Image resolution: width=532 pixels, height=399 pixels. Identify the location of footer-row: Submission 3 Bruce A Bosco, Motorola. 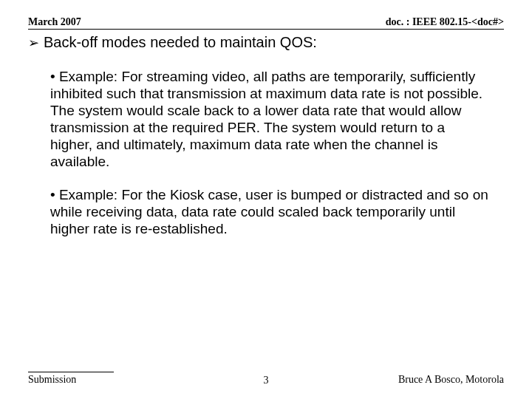
(266, 380).